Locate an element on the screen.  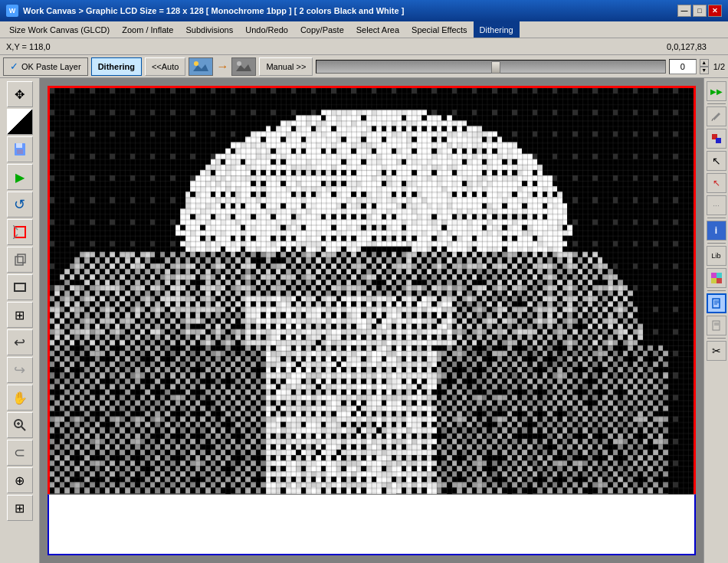
btn-sparkle is located at coordinates (717, 278).